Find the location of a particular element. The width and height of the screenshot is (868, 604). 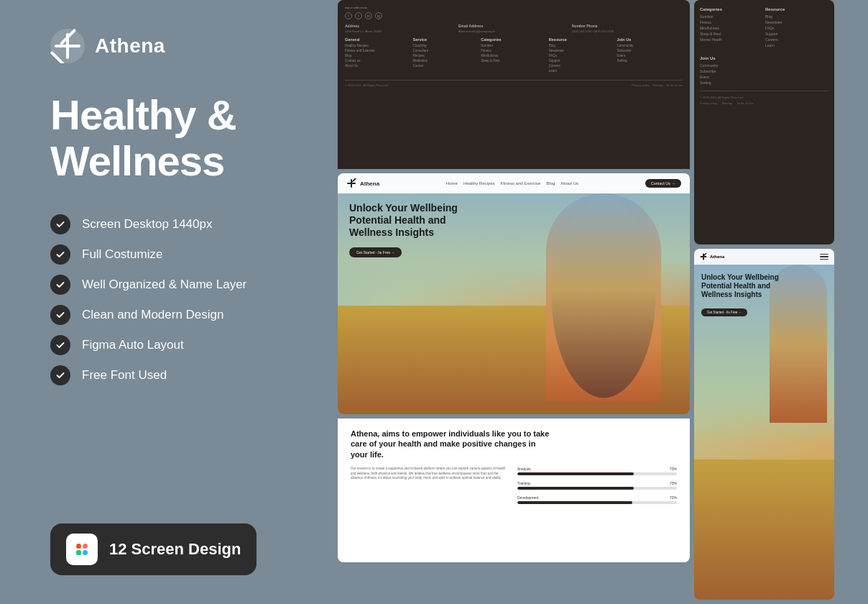

mobile-nav: Athena is located at coordinates (765, 257).